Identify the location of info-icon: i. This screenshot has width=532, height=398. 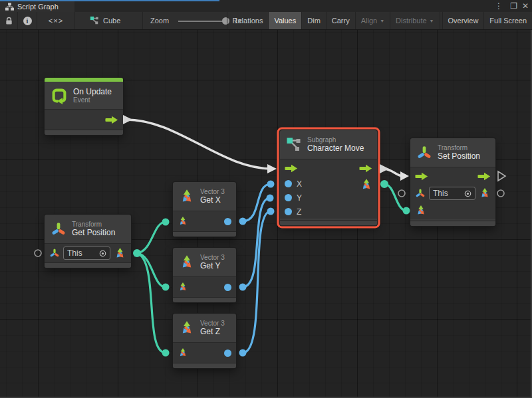
(28, 21).